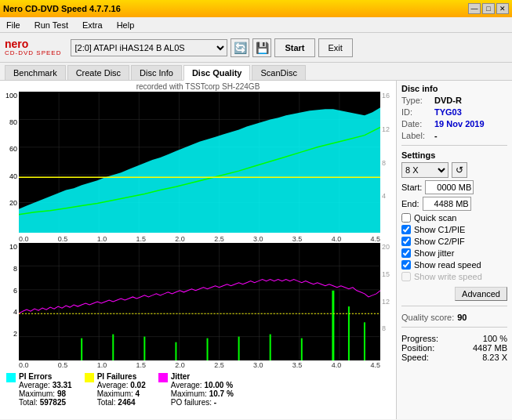 Image resolution: width=512 pixels, height=420 pixels. Describe the element at coordinates (448, 112) in the screenshot. I see `disc-id-value: TYG03` at that location.